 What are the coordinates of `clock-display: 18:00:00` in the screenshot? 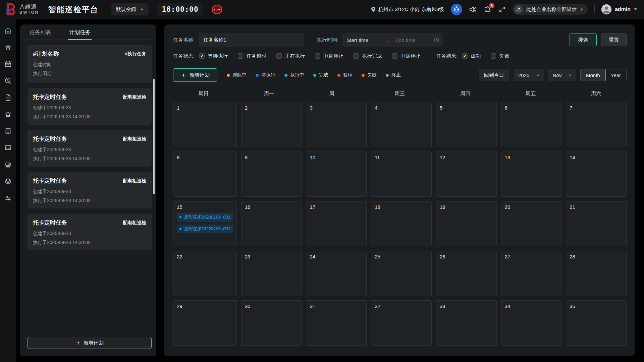 It's located at (180, 9).